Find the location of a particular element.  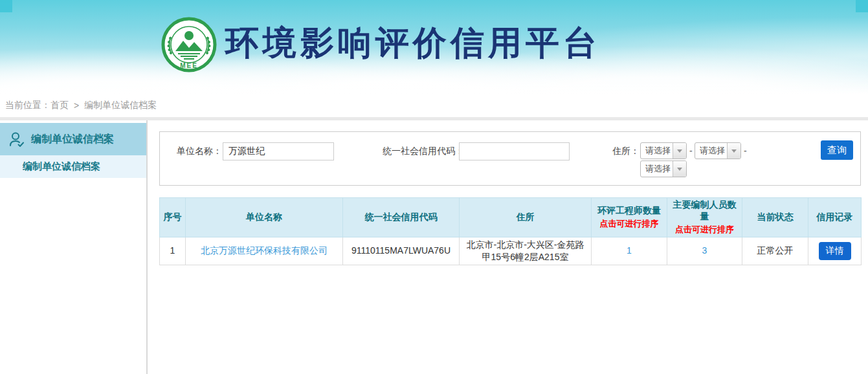

credit-code-label: 统一社会信用代码： is located at coordinates (423, 151).